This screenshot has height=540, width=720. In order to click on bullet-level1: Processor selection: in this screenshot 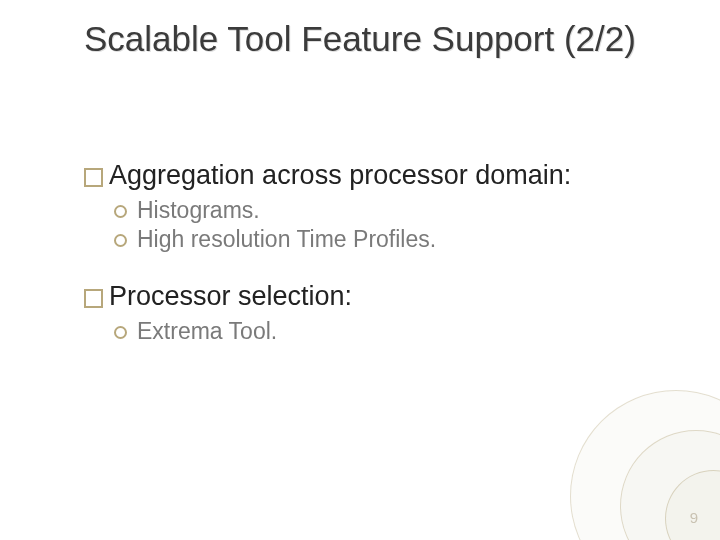, I will do `click(374, 296)`.